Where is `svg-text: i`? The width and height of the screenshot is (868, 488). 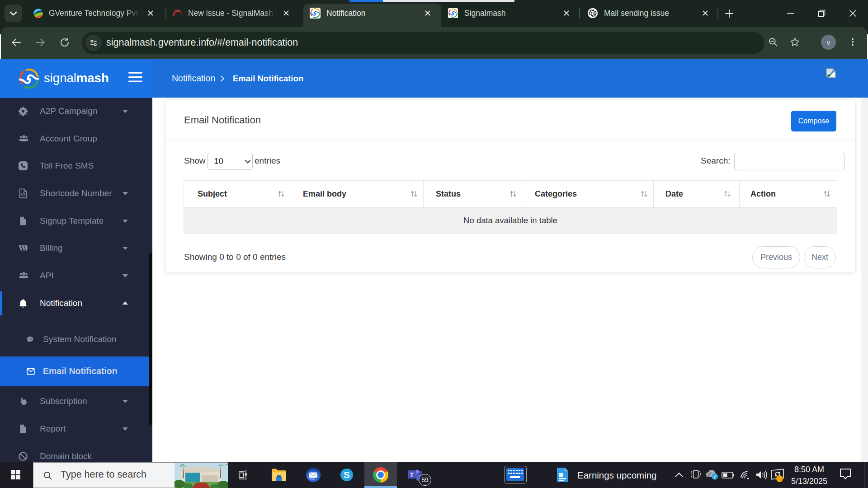 svg-text: i is located at coordinates (715, 477).